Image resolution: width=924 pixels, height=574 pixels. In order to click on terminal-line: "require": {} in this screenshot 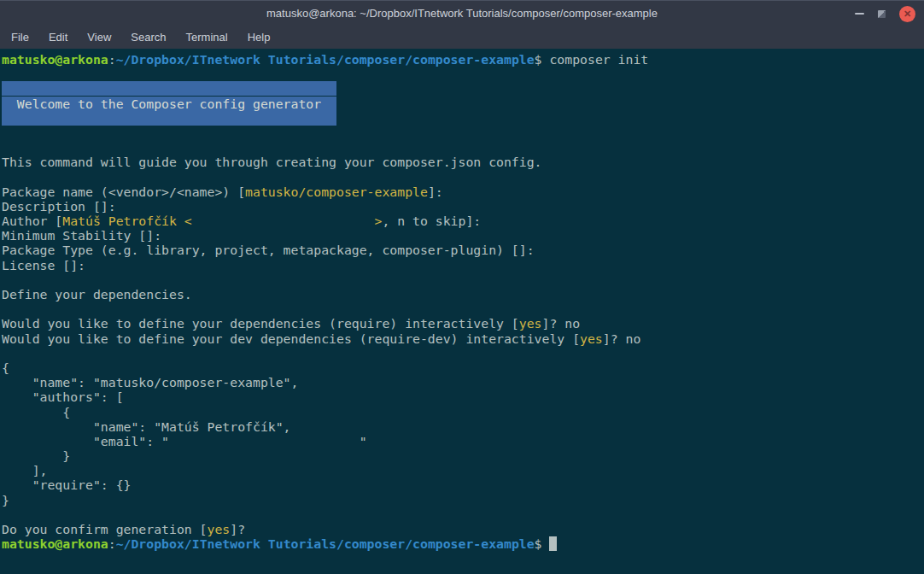, I will do `click(463, 485)`.